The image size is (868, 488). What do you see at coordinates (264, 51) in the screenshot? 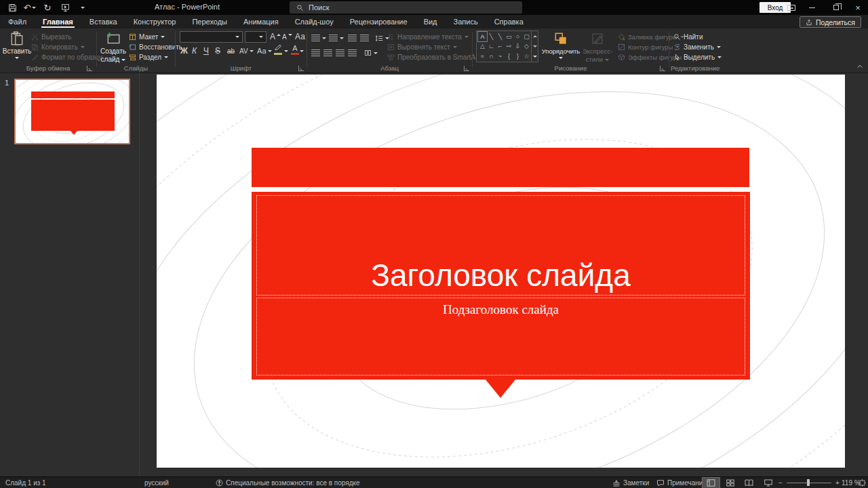
I see `change-case-button: Аа` at bounding box center [264, 51].